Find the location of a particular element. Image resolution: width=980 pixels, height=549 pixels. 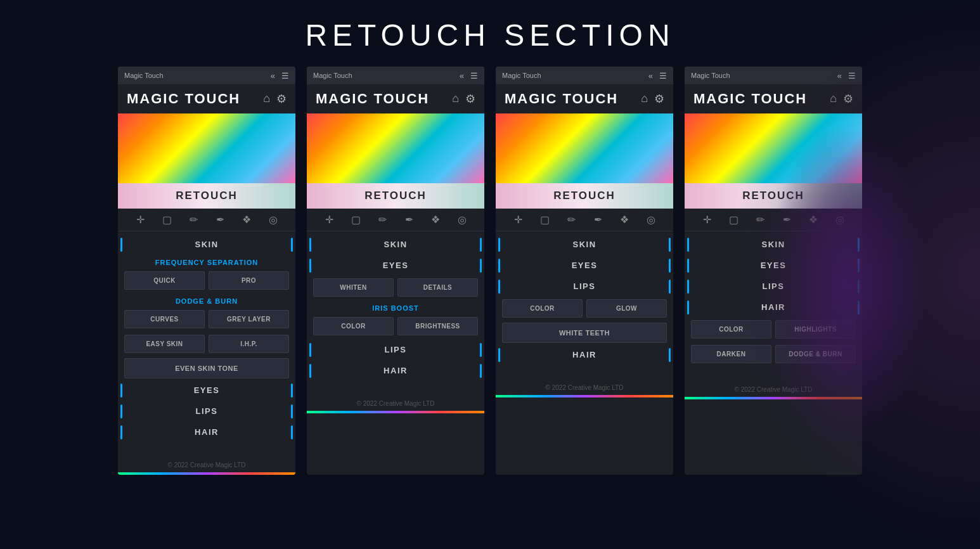

full-btn-white-teeth: WHITE TEETH is located at coordinates (584, 333).